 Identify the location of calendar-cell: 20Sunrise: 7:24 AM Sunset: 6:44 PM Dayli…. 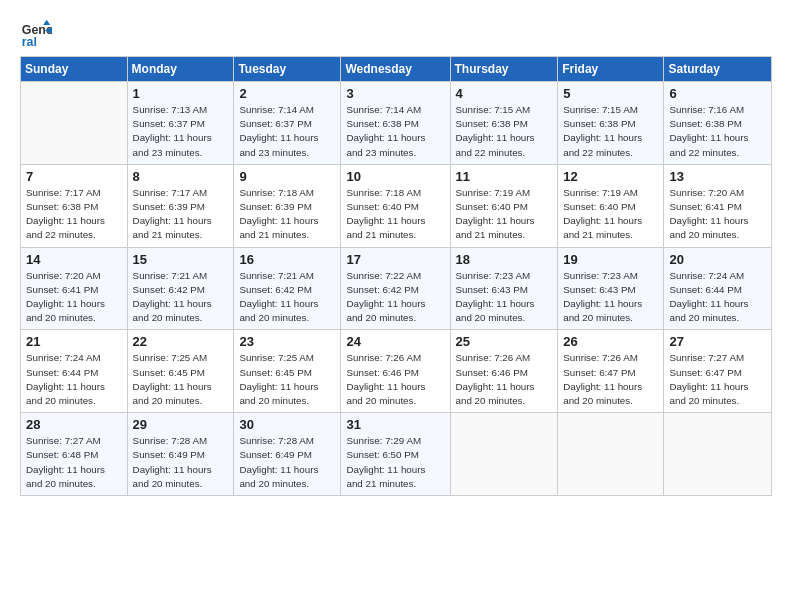
(718, 288).